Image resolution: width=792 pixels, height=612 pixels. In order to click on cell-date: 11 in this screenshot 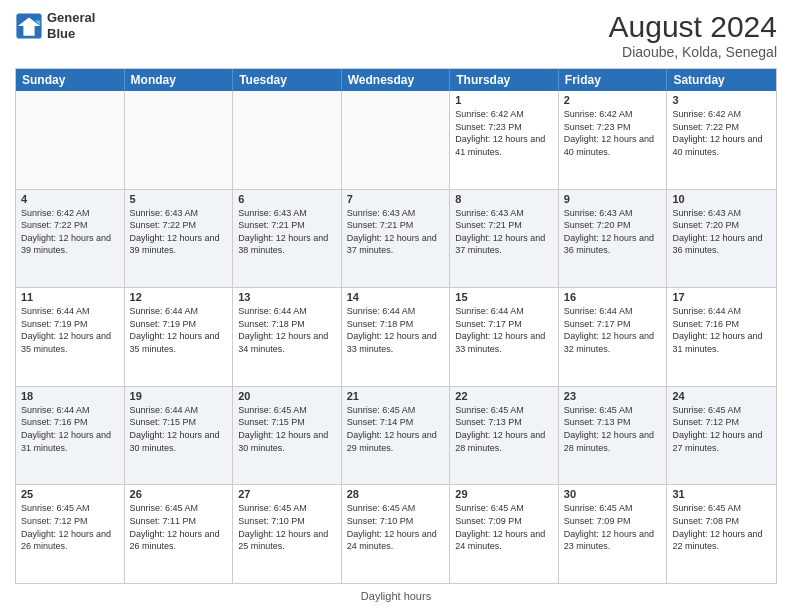, I will do `click(70, 297)`.